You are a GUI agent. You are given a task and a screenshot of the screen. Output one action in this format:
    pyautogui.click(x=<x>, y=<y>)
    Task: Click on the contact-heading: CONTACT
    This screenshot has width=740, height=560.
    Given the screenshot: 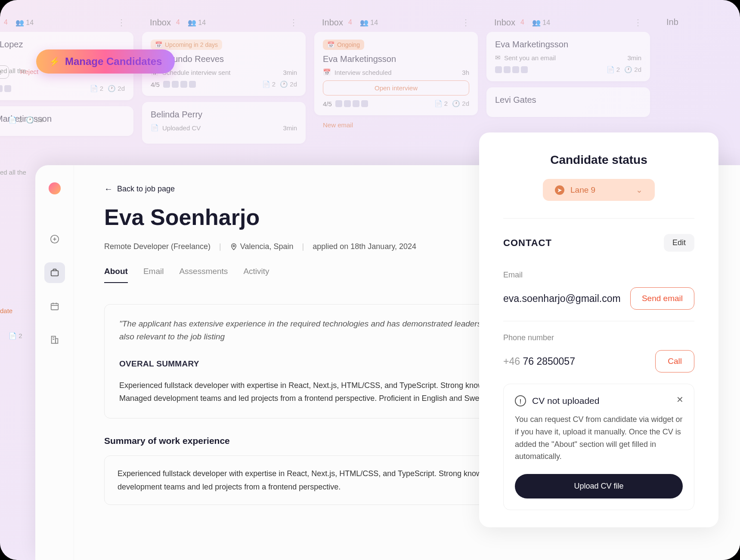 What is the action you would take?
    pyautogui.click(x=528, y=243)
    